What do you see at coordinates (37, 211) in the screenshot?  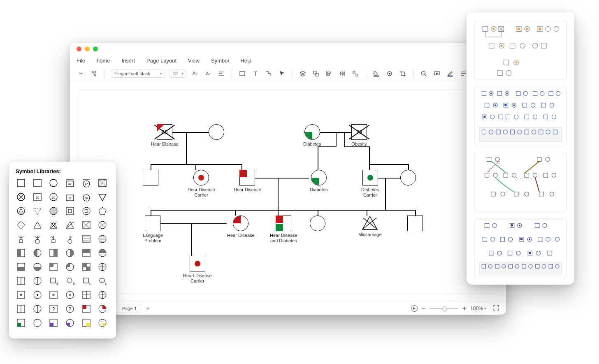 I see `symbol-triangle-dashed` at bounding box center [37, 211].